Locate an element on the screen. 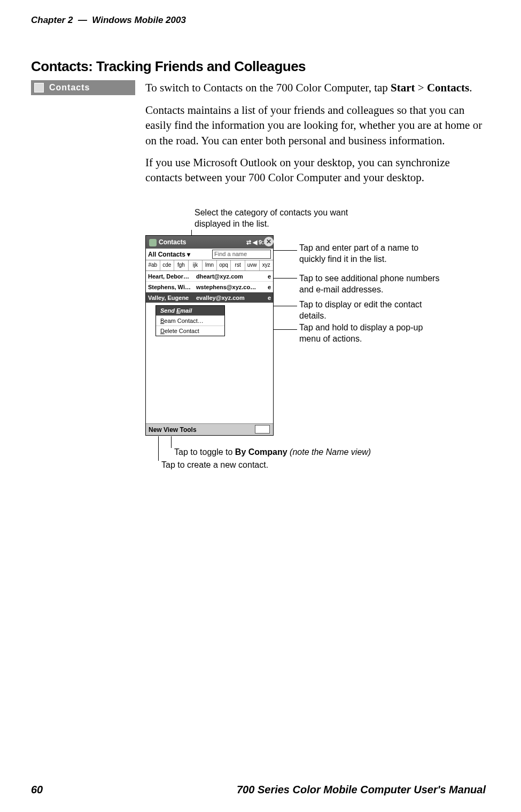 Image resolution: width=521 pixels, height=812 pixels. manual-title: 700 Series Color Mobile Computer User's … is located at coordinates (361, 790).